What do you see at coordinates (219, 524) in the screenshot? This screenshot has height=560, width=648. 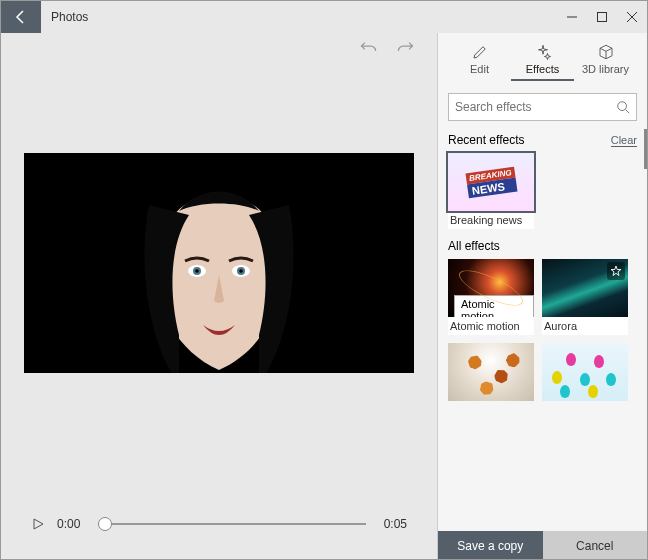 I see `timeline: 0:00 0:05` at bounding box center [219, 524].